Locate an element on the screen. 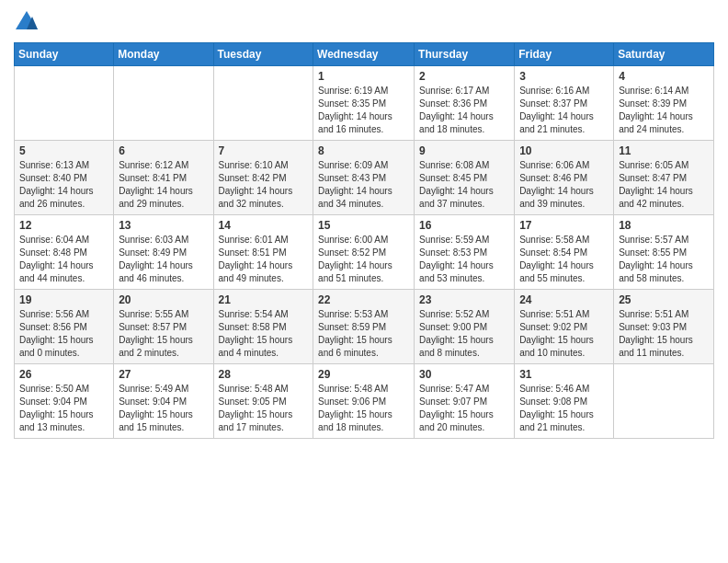 The image size is (728, 563). calendar-cell: 15Sunrise: 6:00 AM Sunset: 8:52 PM Dayli… is located at coordinates (364, 252).